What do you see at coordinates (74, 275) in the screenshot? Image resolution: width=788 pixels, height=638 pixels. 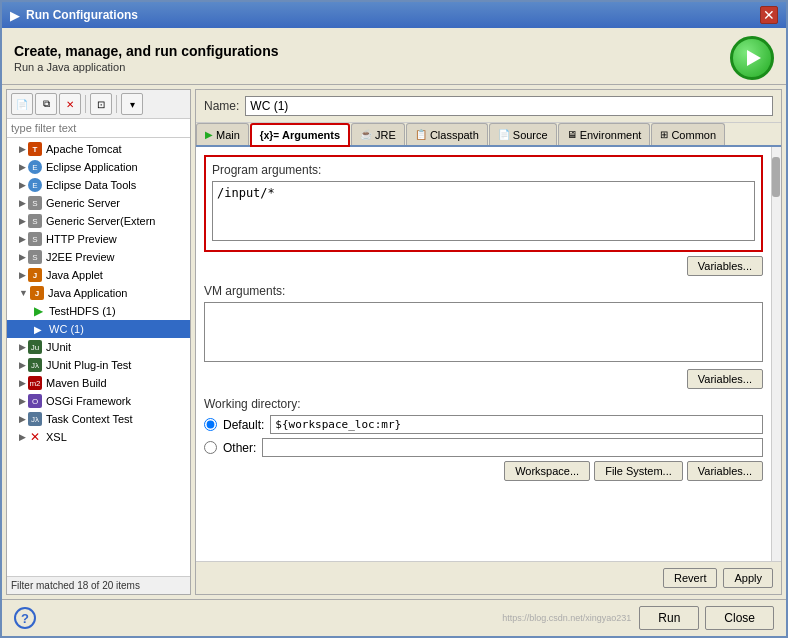 I see `tree-label-java-applet: Java Applet` at bounding box center [74, 275].